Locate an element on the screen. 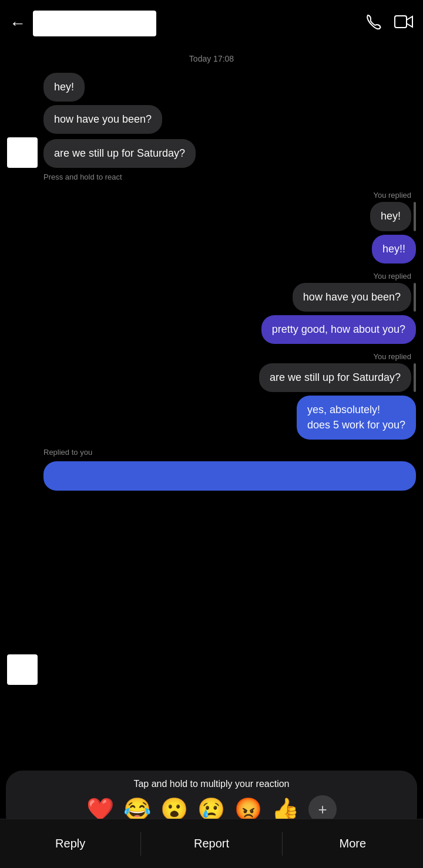  outgoing-main-bubble: hey!! is located at coordinates (394, 249).